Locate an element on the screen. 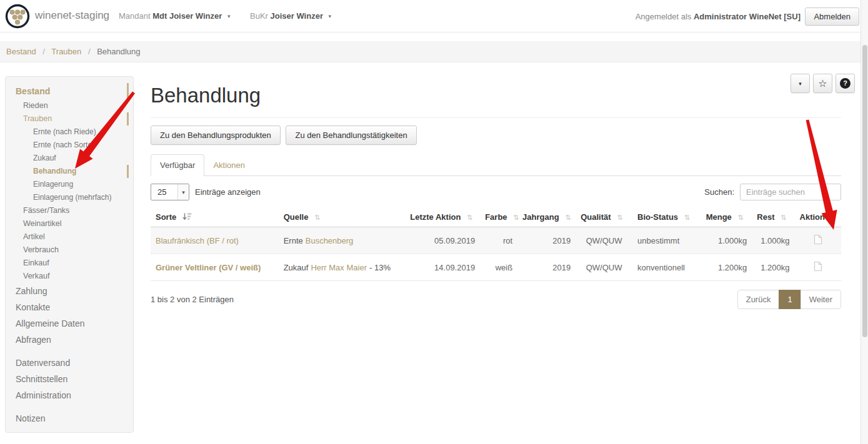 The image size is (868, 444). column-header-qualitaet: Qualität ⇅ is located at coordinates (604, 218).